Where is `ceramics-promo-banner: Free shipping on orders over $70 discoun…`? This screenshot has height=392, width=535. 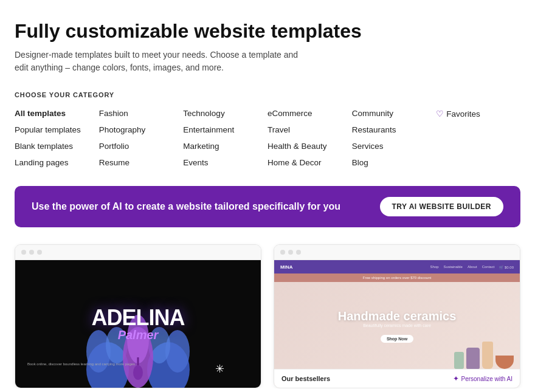
ceramics-promo-banner: Free shipping on orders over $70 discoun… is located at coordinates (397, 278).